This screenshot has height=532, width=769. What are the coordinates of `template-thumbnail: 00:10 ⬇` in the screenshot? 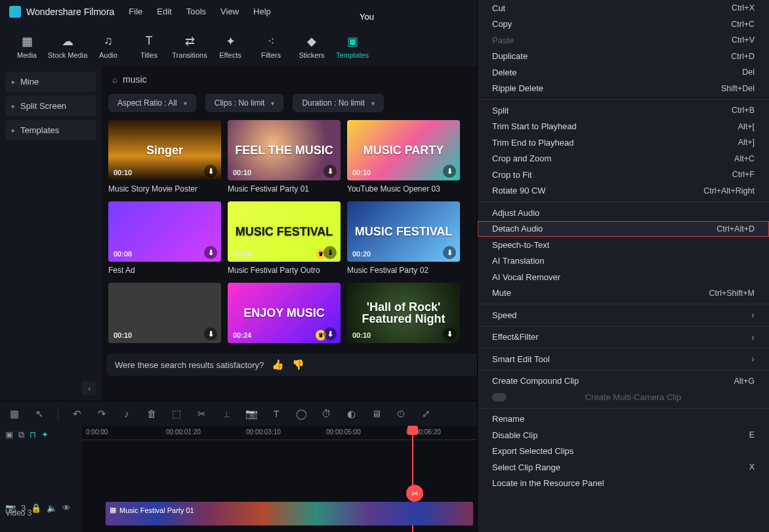 It's located at (165, 313).